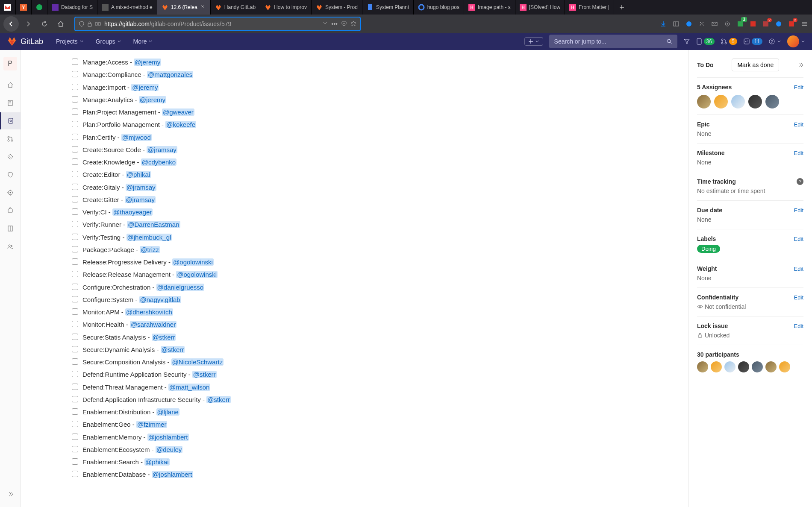 The height and width of the screenshot is (507, 812). What do you see at coordinates (613, 41) in the screenshot?
I see `header-search` at bounding box center [613, 41].